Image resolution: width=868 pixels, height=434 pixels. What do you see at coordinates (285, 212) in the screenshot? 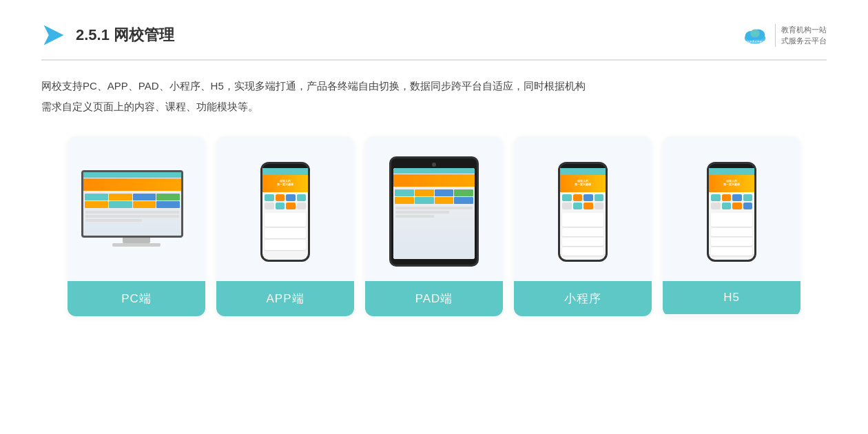
I see `app-phone-mockup: 创造人的第一堂兴趣课` at bounding box center [285, 212].